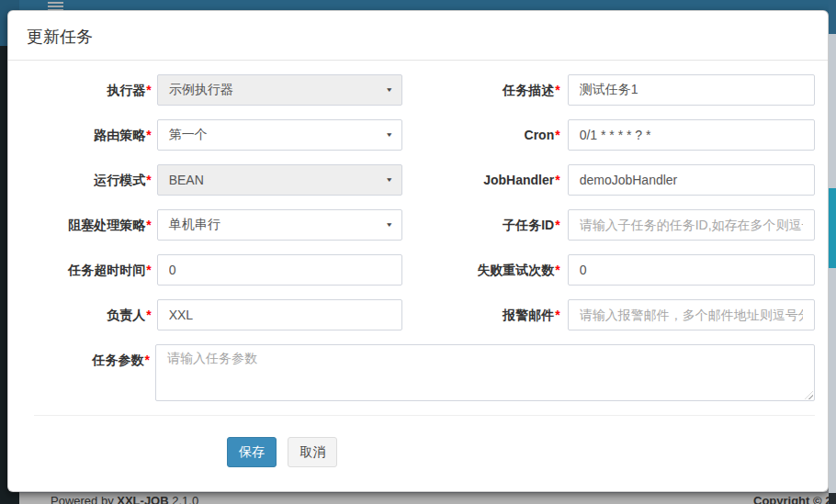  Describe the element at coordinates (95, 373) in the screenshot. I see `job-params-label: 任务参数*` at that location.